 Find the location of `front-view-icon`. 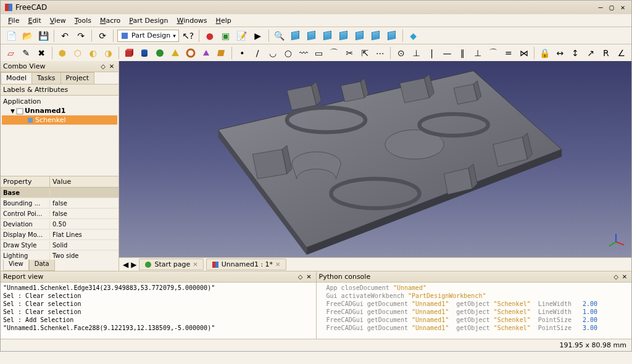

front-view-icon is located at coordinates (312, 36).